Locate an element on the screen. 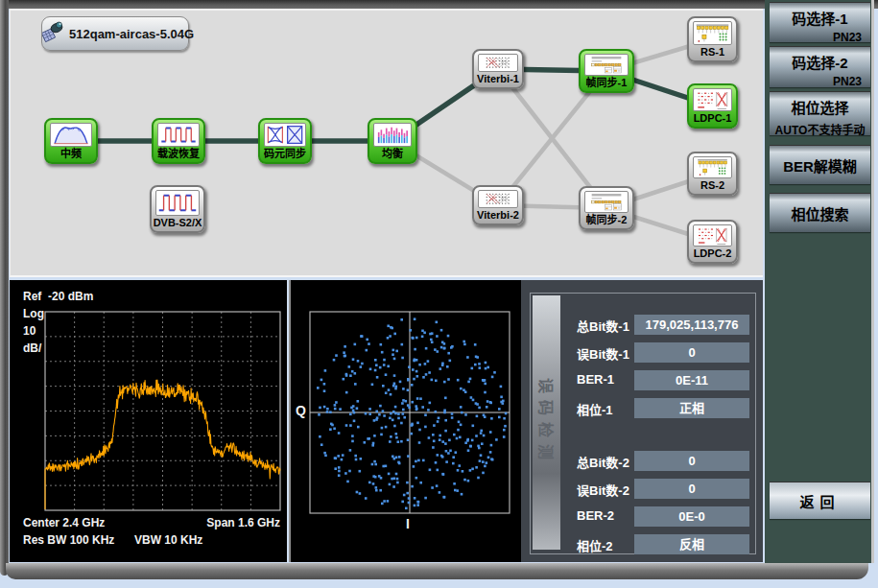  satellite-icon is located at coordinates (55, 34).